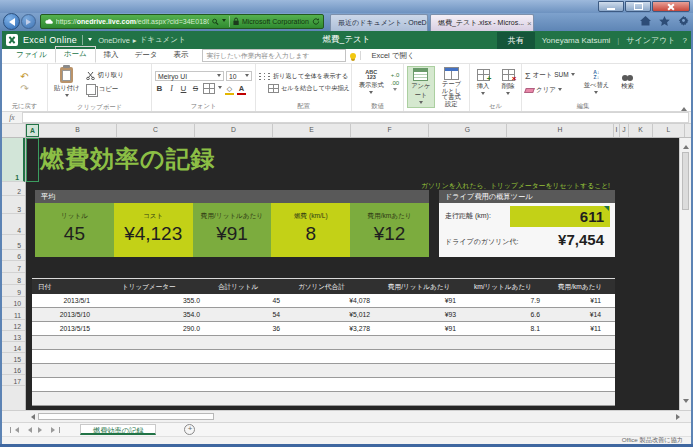 Image resolution: width=693 pixels, height=447 pixels. What do you see at coordinates (146, 56) in the screenshot?
I see `tab-data: データ` at bounding box center [146, 56].